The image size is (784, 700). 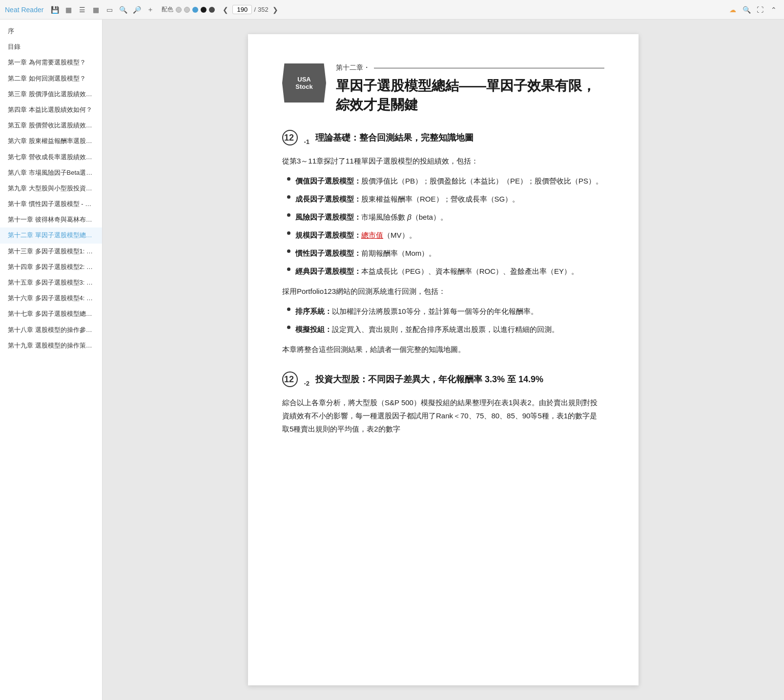 I want to click on bullet-list-1: 價值因子選股模型：股價淨值比（PB）；股價盈餘比（本益比）（PE）；股價營收比（…, so click(x=446, y=226).